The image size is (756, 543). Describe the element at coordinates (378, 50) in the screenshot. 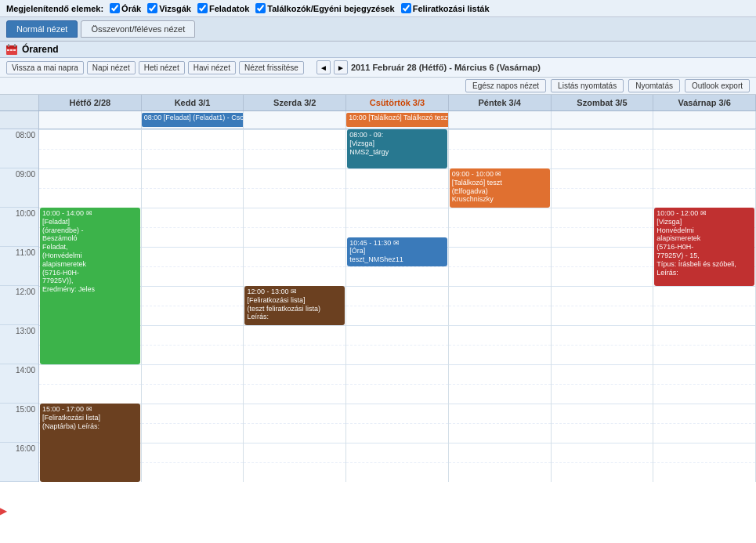

I see `header-bar: Órarend` at that location.